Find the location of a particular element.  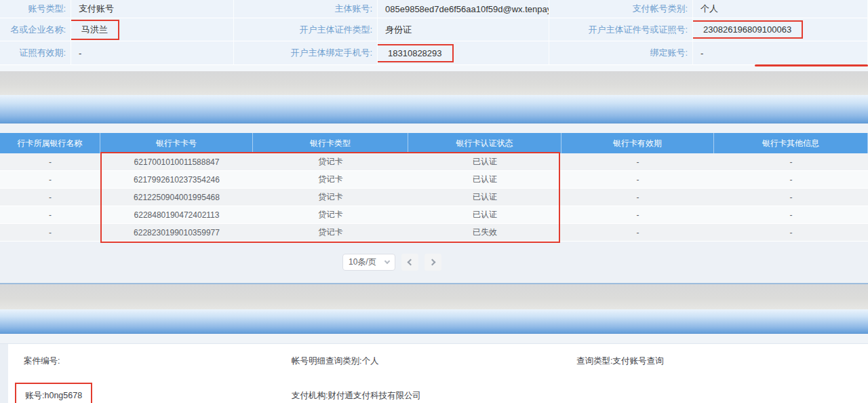

highlight-box-partial-edge is located at coordinates (811, 65).